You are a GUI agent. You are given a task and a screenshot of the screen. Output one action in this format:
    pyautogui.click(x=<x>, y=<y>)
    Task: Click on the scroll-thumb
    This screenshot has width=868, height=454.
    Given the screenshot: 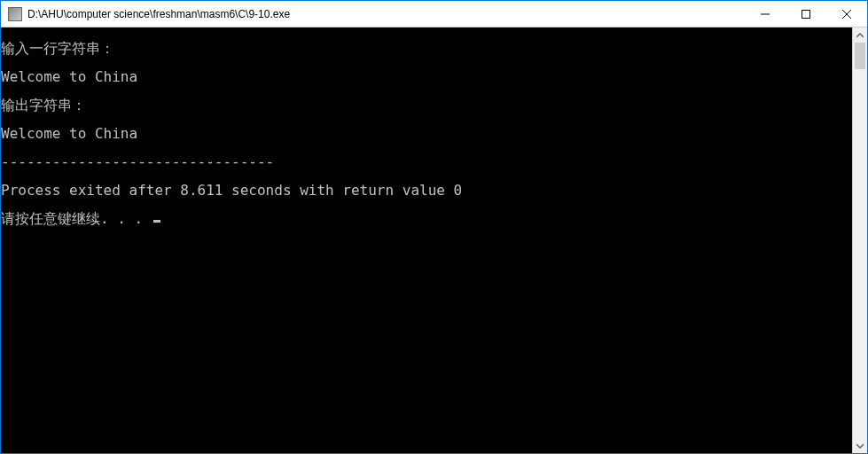 What is the action you would take?
    pyautogui.click(x=860, y=56)
    